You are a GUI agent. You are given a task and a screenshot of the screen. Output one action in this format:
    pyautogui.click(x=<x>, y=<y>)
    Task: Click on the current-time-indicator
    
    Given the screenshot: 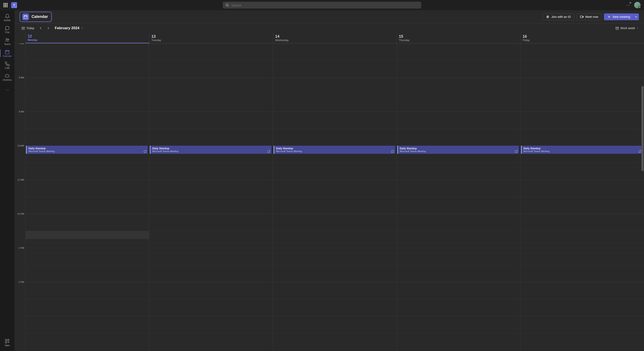 What is the action you would take?
    pyautogui.click(x=87, y=235)
    